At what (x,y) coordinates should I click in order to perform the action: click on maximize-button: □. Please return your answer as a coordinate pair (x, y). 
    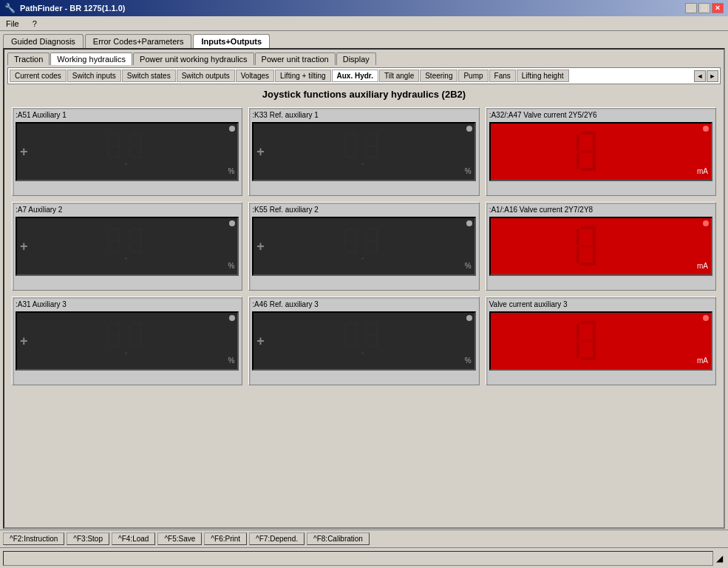
    Looking at the image, I should click on (704, 8).